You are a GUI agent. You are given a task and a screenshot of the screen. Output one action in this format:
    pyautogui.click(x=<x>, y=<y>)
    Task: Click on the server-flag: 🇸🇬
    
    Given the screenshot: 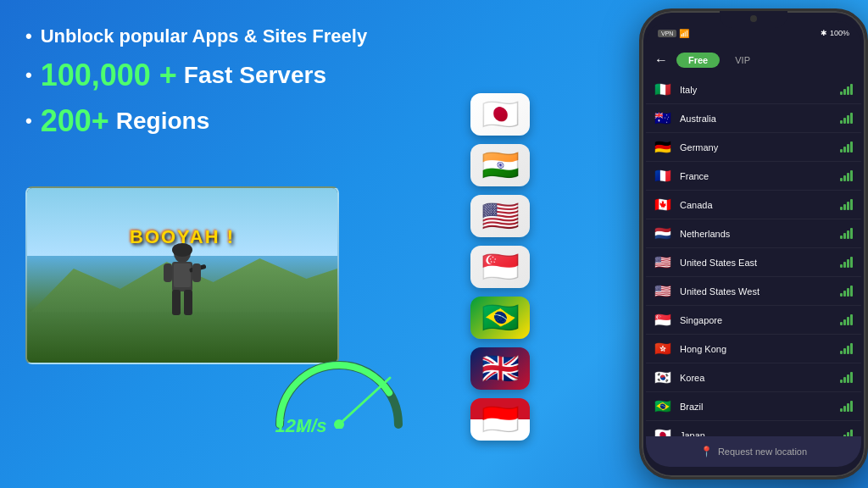 What is the action you would take?
    pyautogui.click(x=664, y=320)
    